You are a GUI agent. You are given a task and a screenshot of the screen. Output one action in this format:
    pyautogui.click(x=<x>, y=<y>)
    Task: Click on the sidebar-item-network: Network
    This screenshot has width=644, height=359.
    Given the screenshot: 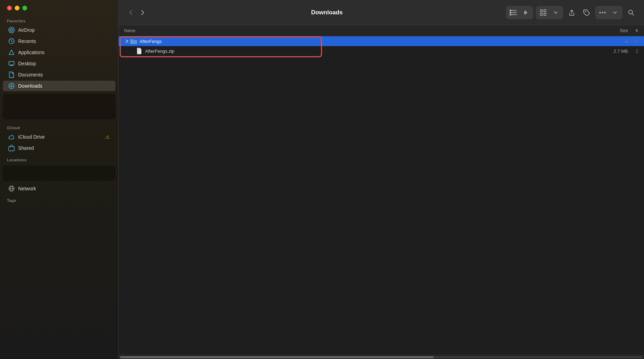 What is the action you would take?
    pyautogui.click(x=59, y=189)
    